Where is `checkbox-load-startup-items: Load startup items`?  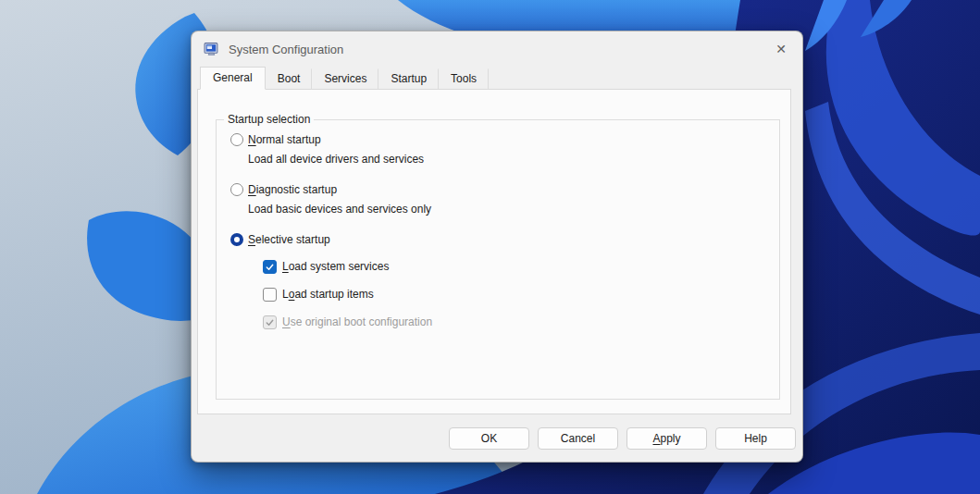
checkbox-load-startup-items: Load startup items is located at coordinates (521, 294).